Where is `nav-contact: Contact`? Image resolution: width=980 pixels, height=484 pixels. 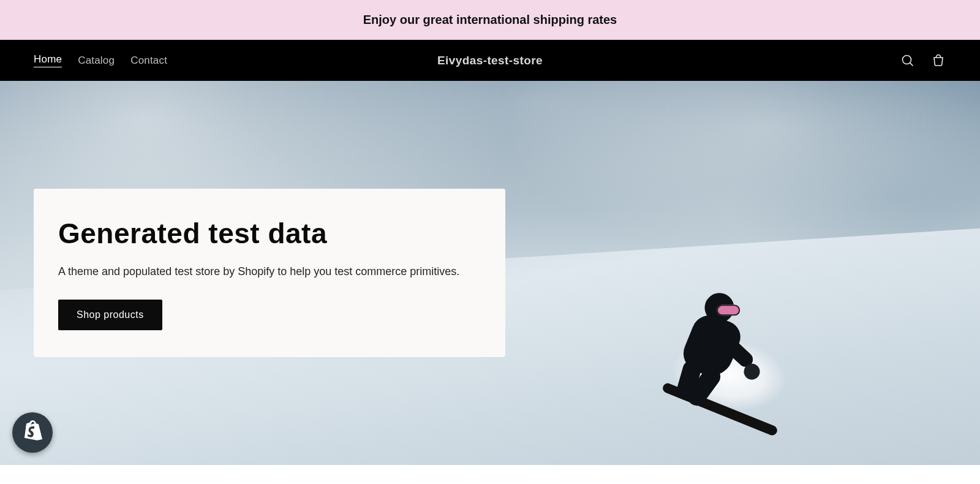 nav-contact: Contact is located at coordinates (149, 61).